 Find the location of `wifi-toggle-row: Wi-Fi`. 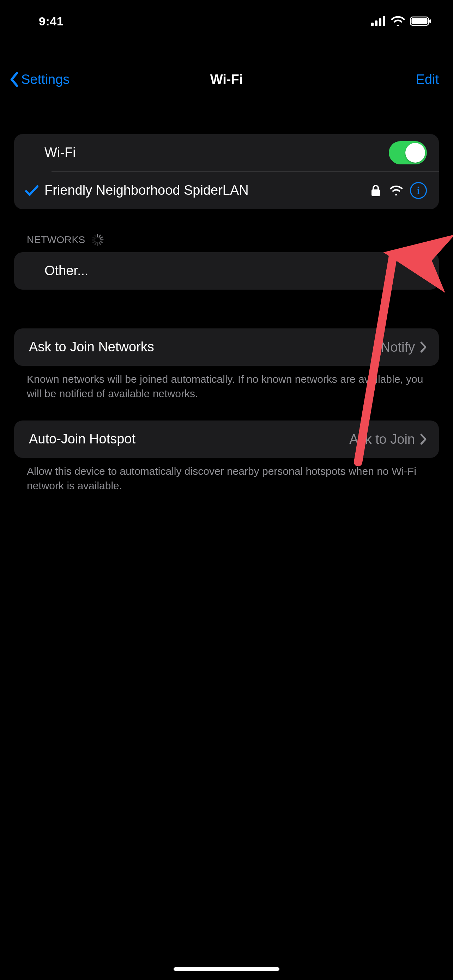

wifi-toggle-row: Wi-Fi is located at coordinates (227, 153).